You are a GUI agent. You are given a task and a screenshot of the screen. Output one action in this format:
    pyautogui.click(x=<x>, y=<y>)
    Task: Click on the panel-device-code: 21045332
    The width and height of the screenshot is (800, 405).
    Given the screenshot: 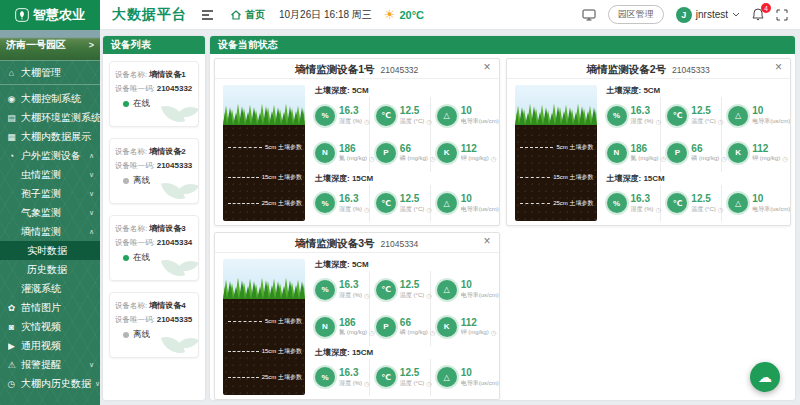 What is the action you would take?
    pyautogui.click(x=400, y=70)
    